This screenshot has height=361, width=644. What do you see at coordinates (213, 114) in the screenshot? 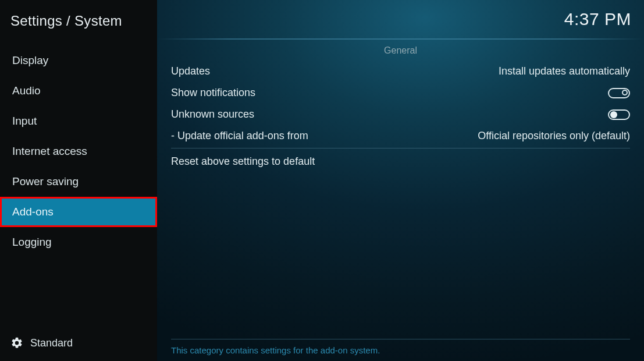
I see `setting-label: Unknown sources` at bounding box center [213, 114].